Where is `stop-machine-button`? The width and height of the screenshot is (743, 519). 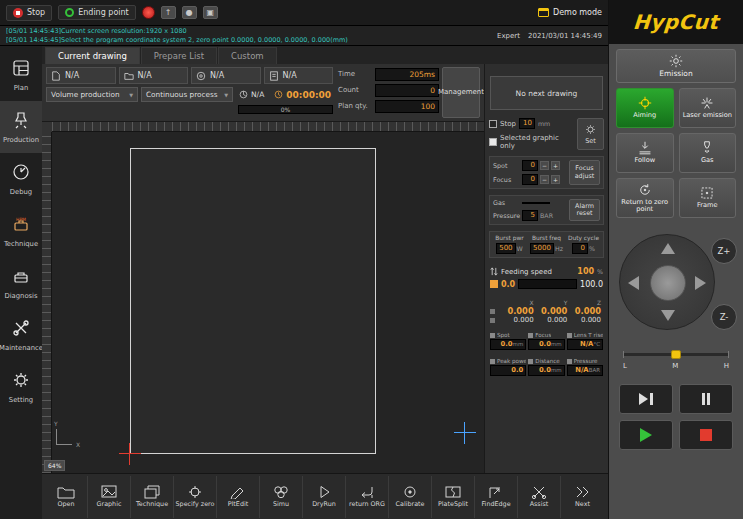
stop-machine-button is located at coordinates (706, 435).